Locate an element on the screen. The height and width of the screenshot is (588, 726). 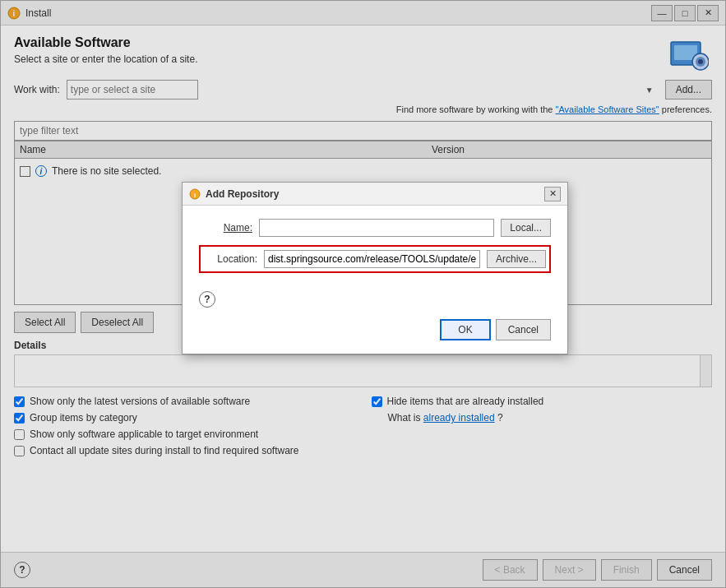
location-input is located at coordinates (372, 259).